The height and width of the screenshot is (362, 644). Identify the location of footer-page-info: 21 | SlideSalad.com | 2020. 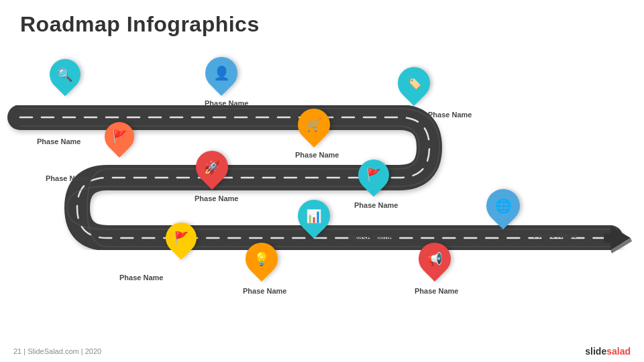
(58, 351).